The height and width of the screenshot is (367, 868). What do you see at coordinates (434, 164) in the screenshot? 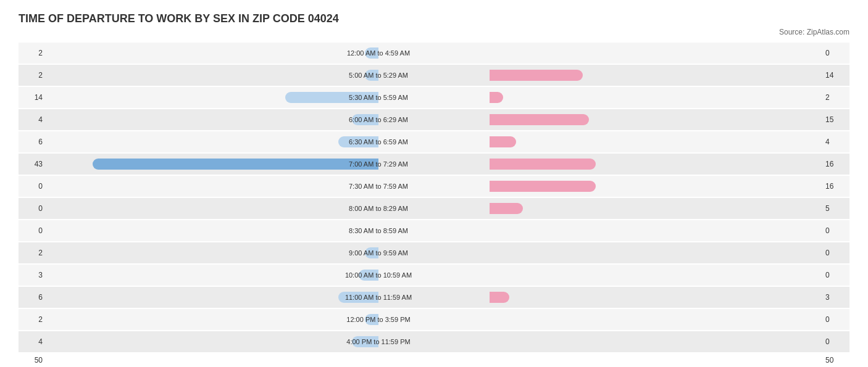
I see `chart-row: 437:00 AM to 7:29 AM16` at bounding box center [434, 164].